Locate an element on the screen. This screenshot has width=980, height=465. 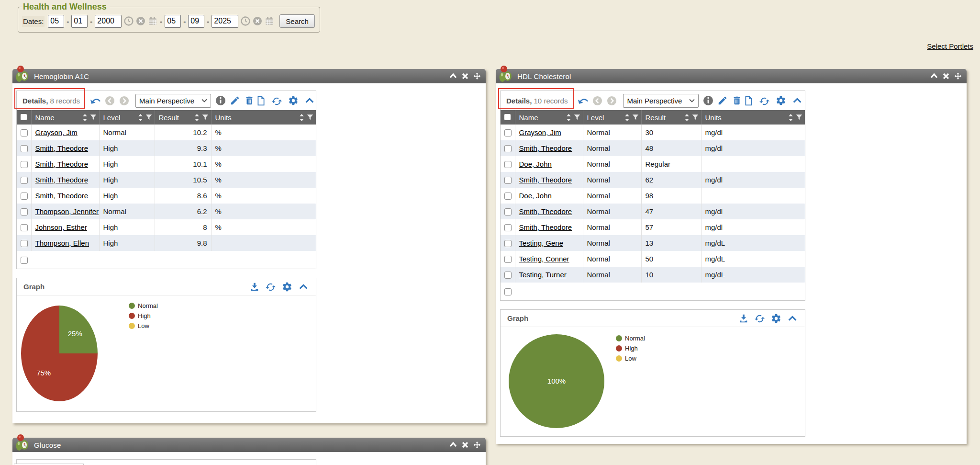
patient-name-link: Testing, Turner is located at coordinates (543, 275).